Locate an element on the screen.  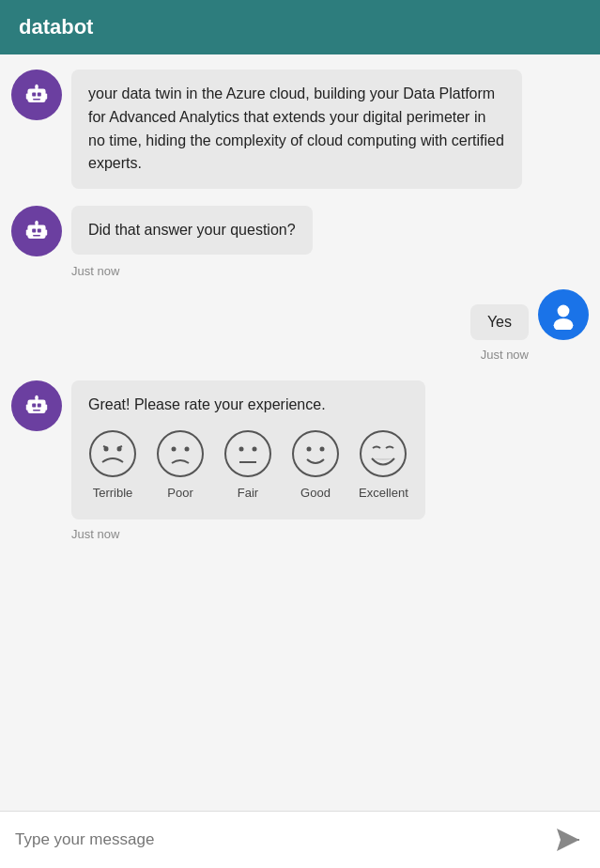
good-emoji is located at coordinates (315, 454).